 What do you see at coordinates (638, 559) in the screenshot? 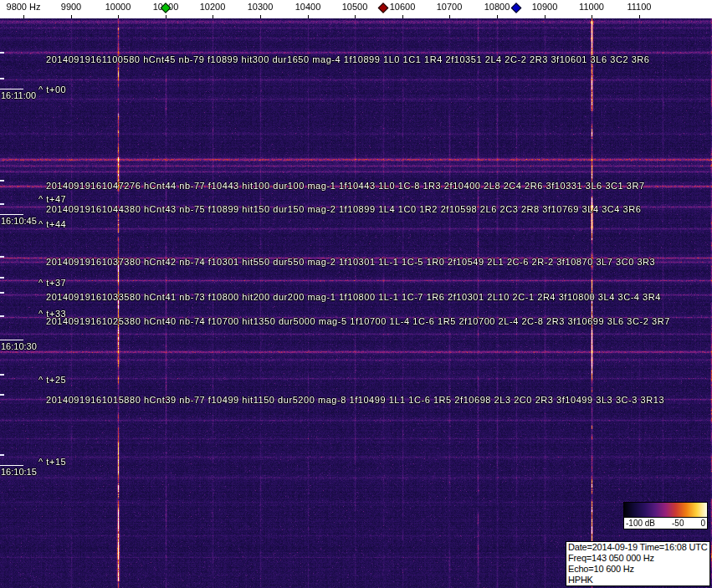
I see `info-freq-line: Freq=143 050 000 Hz` at bounding box center [638, 559].